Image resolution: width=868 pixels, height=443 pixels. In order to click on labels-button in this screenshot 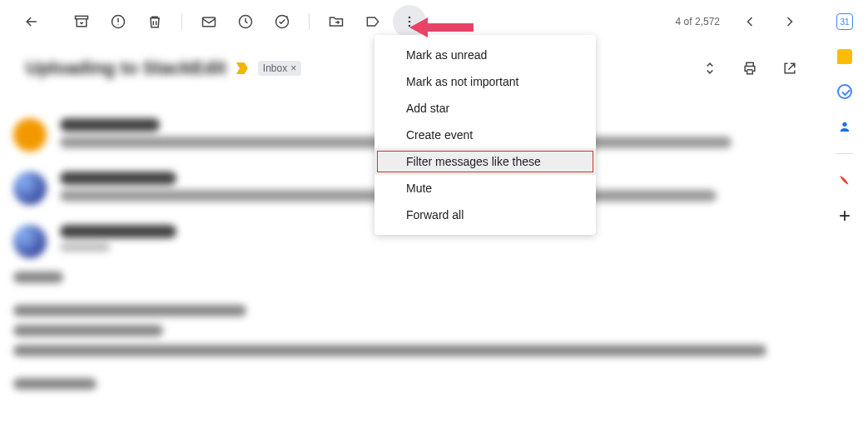, I will do `click(373, 22)`.